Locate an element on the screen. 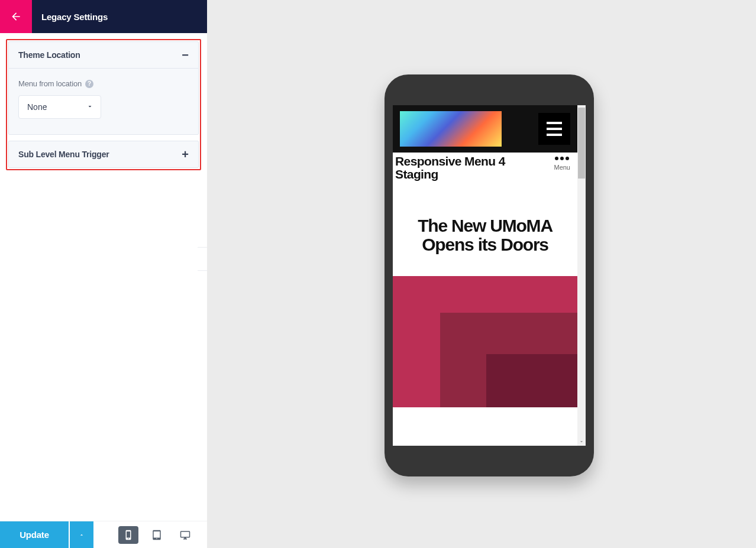 The height and width of the screenshot is (548, 756). update-button: Update is located at coordinates (34, 535).